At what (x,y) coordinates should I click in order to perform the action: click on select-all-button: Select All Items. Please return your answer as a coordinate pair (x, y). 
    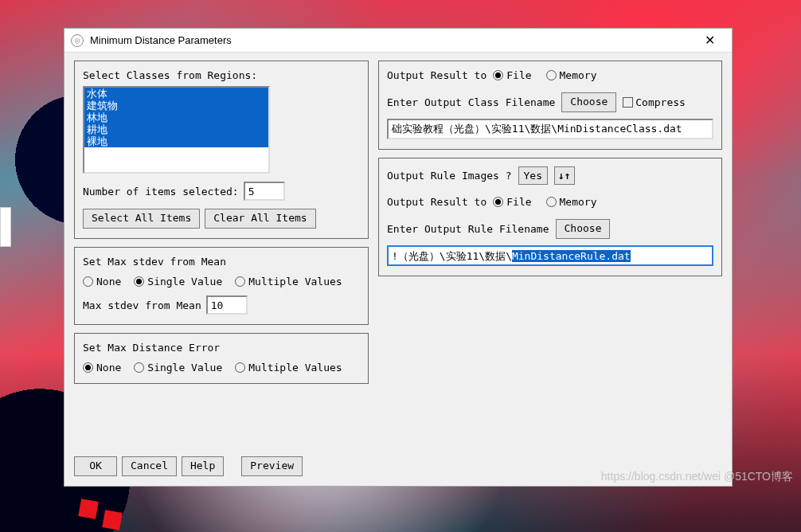
    Looking at the image, I should click on (142, 218).